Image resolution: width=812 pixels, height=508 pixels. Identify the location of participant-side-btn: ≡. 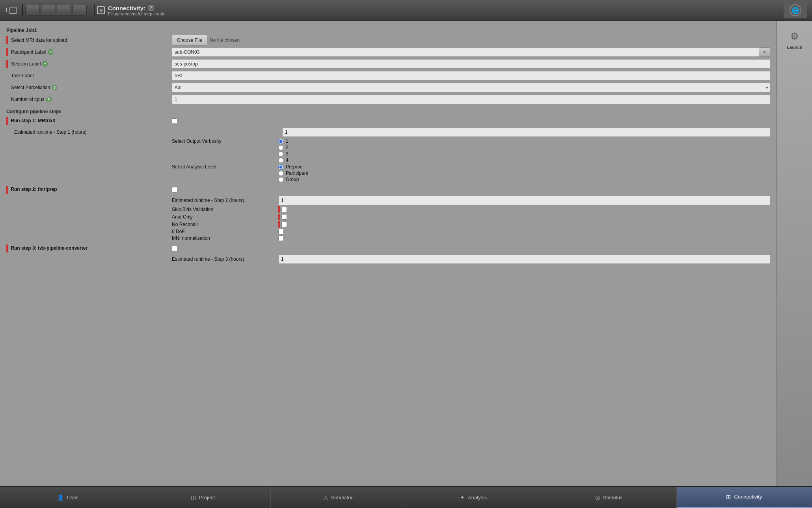
(765, 52).